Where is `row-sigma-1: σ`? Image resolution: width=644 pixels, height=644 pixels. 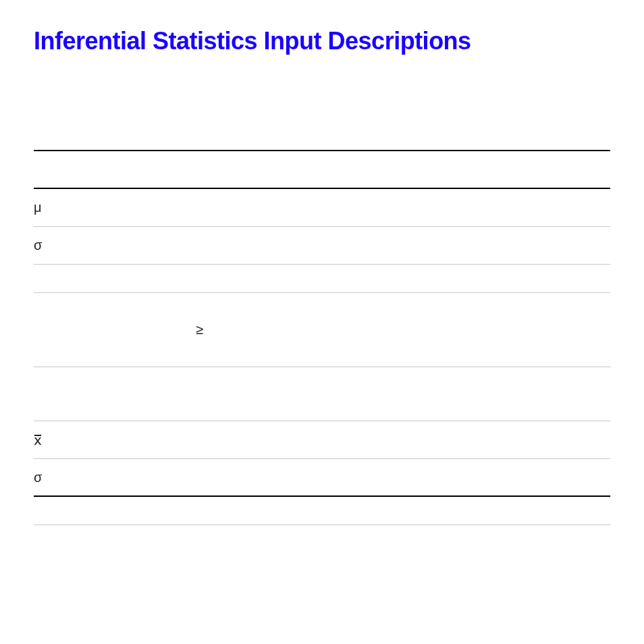 row-sigma-1: σ is located at coordinates (322, 246).